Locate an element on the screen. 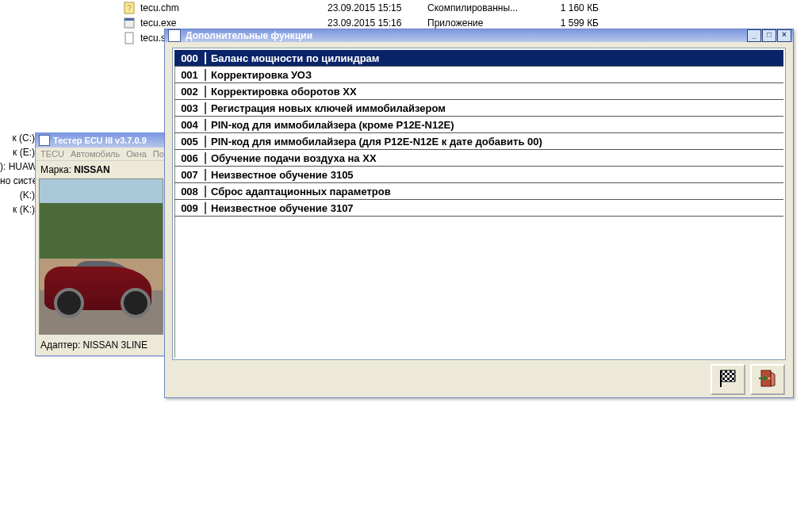 Image resolution: width=812 pixels, height=510 pixels. marka-label: Марка: is located at coordinates (56, 170).